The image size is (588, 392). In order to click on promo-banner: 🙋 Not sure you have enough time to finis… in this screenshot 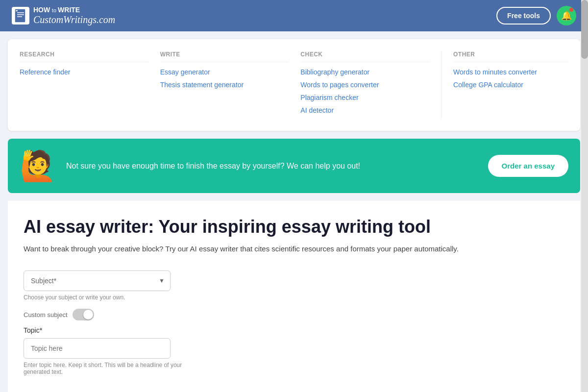, I will do `click(294, 166)`.